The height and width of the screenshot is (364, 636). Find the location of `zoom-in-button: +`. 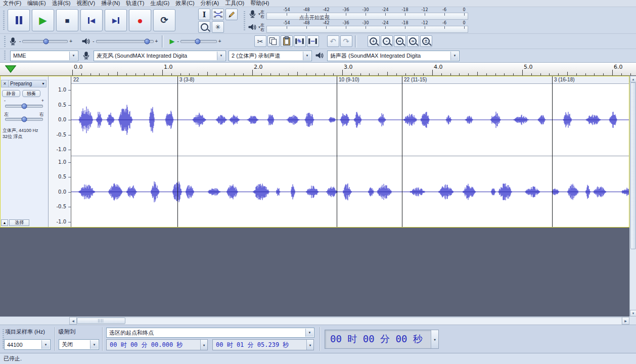

zoom-in-button: + is located at coordinates (374, 41).